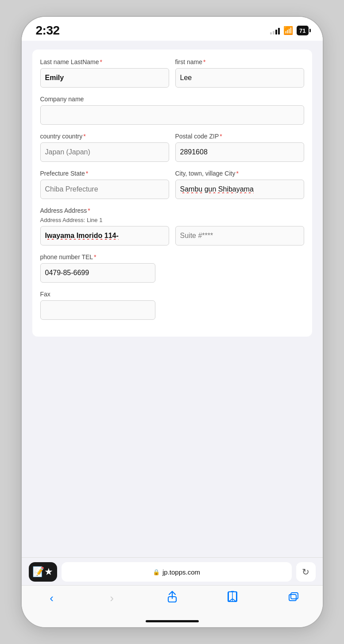 This screenshot has height=644, width=344. I want to click on address-inputs-row: Address Address: Line 1, so click(172, 231).